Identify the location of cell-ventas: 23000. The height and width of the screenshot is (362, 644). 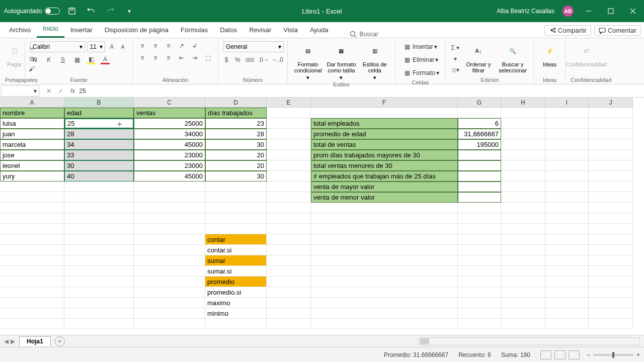
(170, 155).